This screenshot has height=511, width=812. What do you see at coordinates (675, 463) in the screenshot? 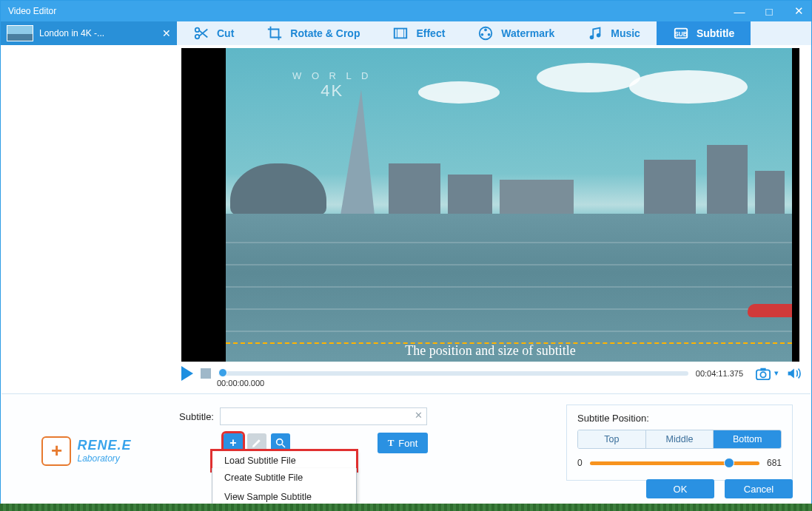
I see `position-slider` at bounding box center [675, 463].